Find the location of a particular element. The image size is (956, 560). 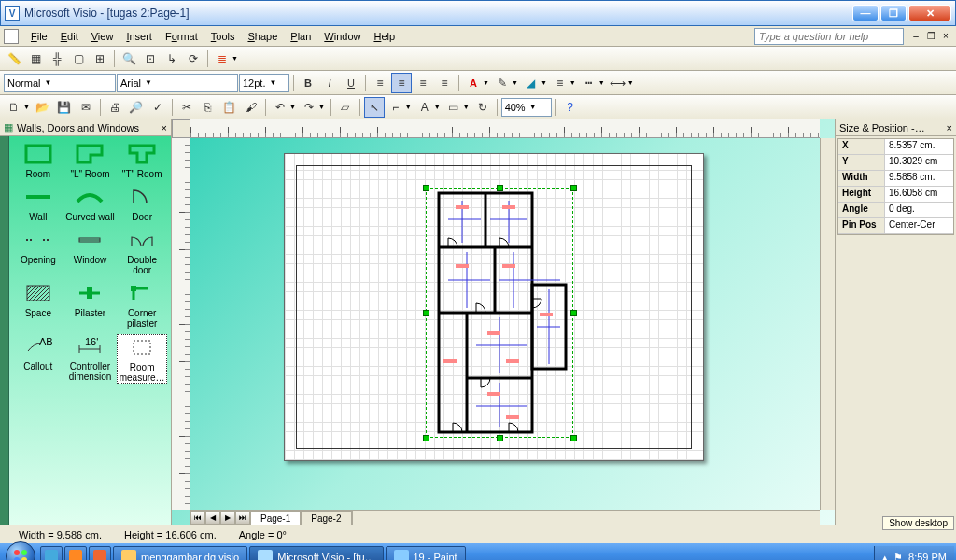

system-tray: ▴ ⚑ 8:59 PM is located at coordinates (914, 553).